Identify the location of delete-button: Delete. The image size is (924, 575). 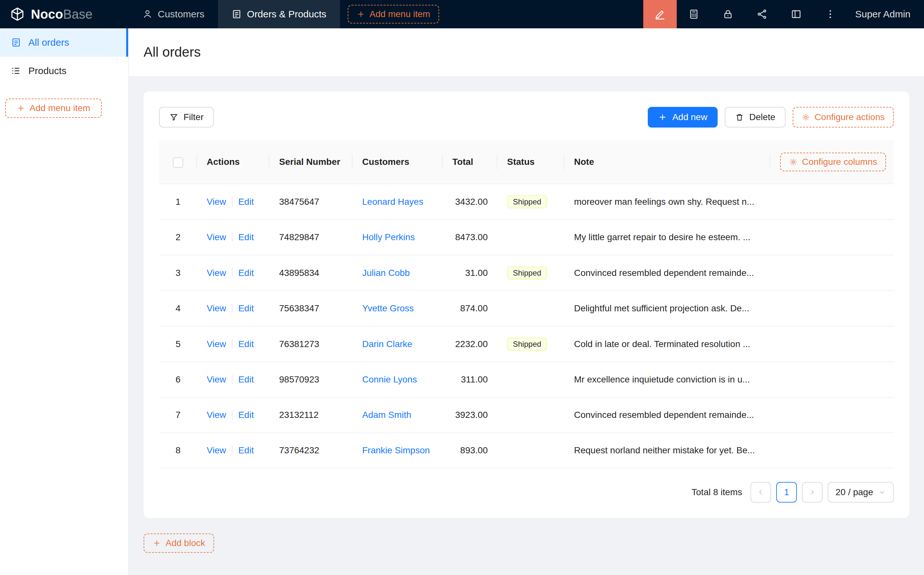
(755, 117).